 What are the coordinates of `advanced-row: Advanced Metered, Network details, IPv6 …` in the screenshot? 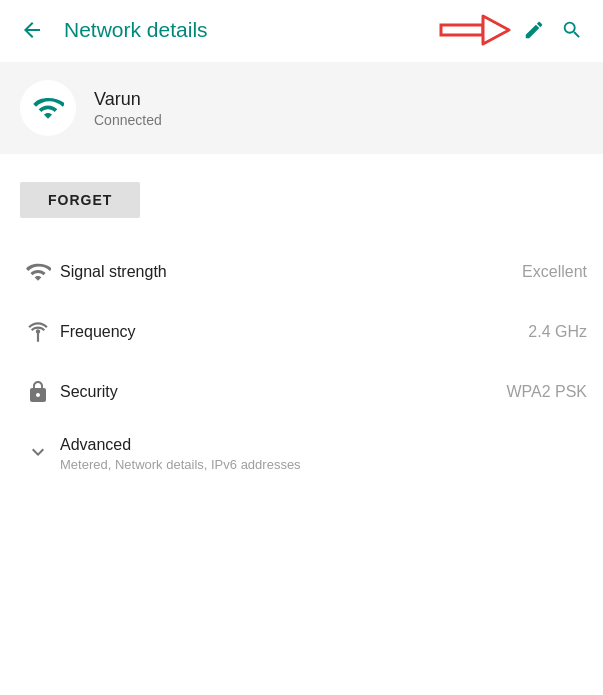 It's located at (302, 454).